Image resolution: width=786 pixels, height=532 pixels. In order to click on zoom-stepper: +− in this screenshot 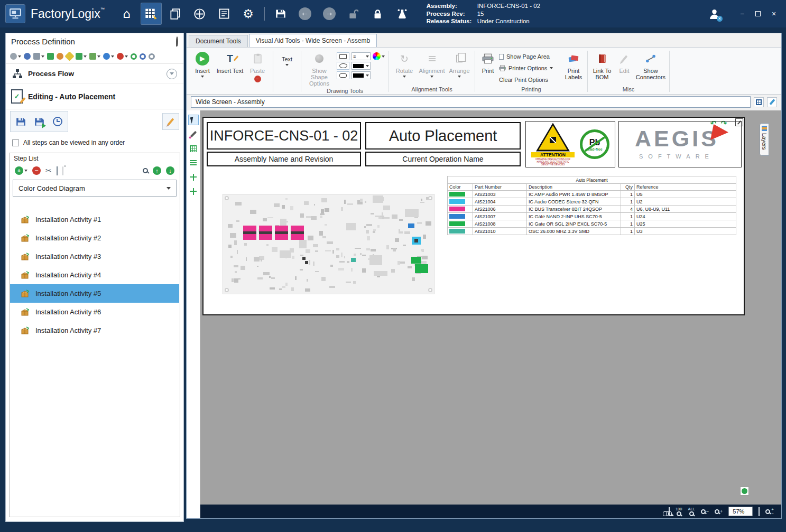, I will do `click(770, 511)`.